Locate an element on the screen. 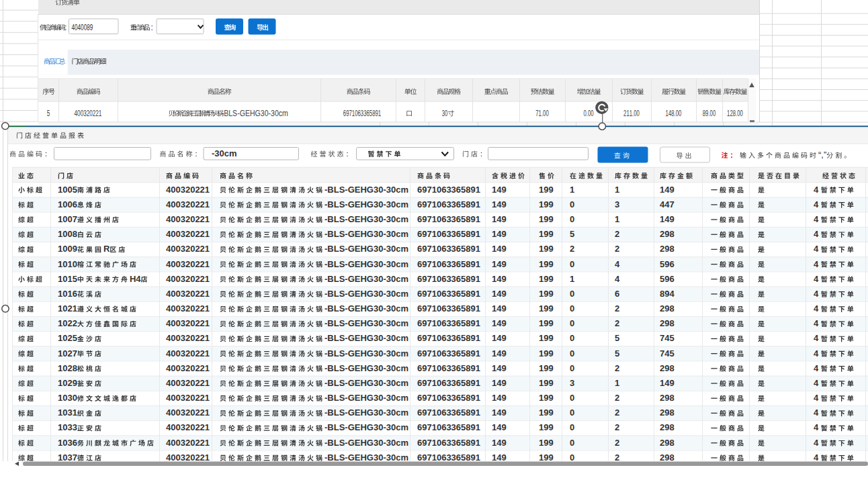 This screenshot has height=480, width=868. svg-text: 447 is located at coordinates (667, 204).